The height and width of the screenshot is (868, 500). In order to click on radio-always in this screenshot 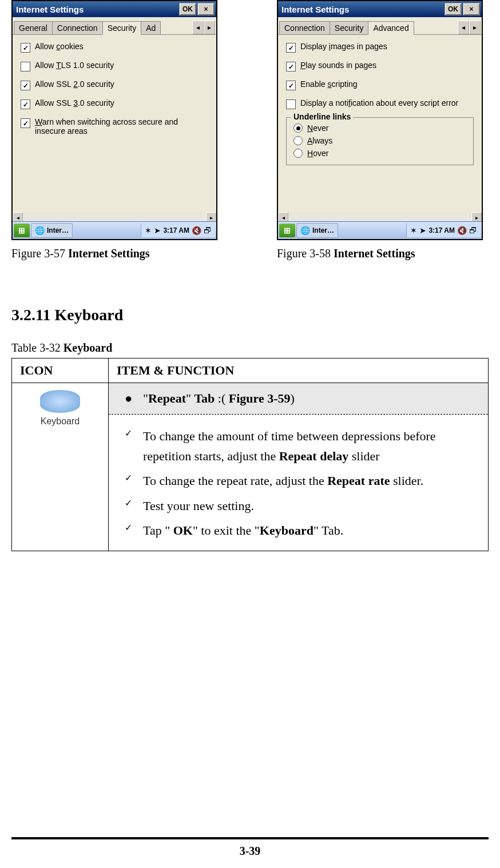, I will do `click(298, 141)`.